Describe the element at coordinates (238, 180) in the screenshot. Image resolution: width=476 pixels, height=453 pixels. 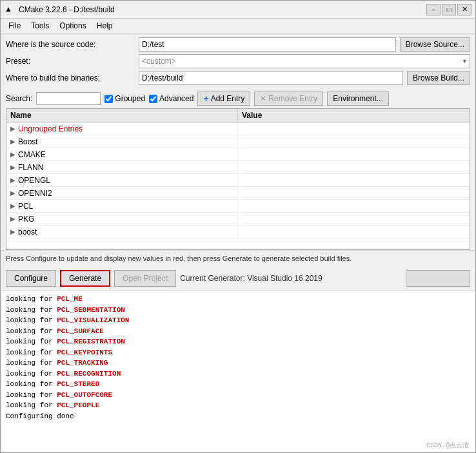
I see `table-row: ▶ OPENGL` at that location.